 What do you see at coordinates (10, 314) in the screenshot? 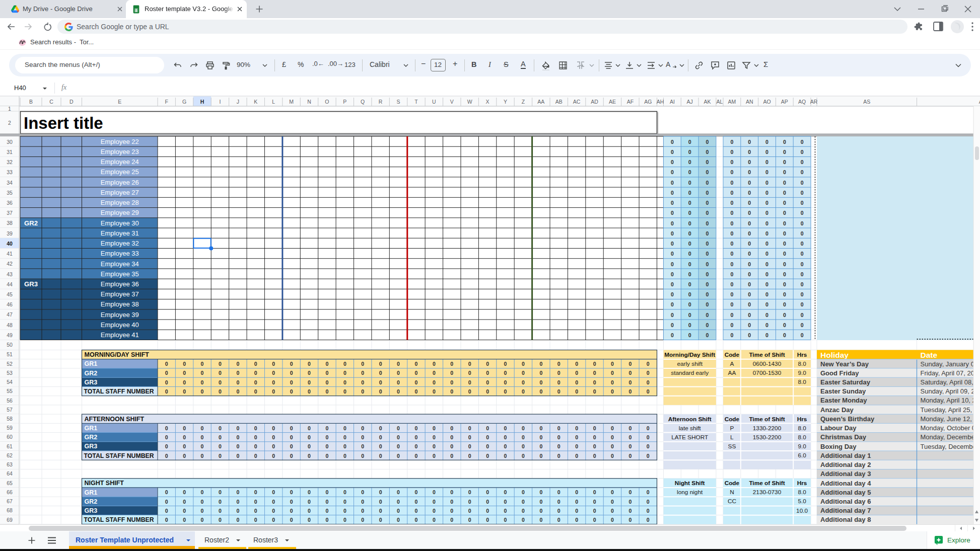
I see `svg-text: 47` at bounding box center [10, 314].